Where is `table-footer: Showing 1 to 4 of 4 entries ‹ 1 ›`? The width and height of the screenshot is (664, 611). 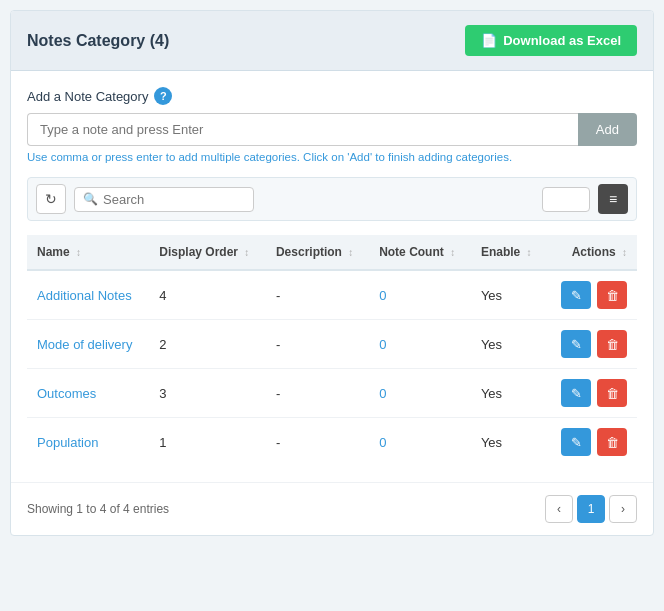
table-footer: Showing 1 to 4 of 4 entries ‹ 1 › is located at coordinates (332, 508).